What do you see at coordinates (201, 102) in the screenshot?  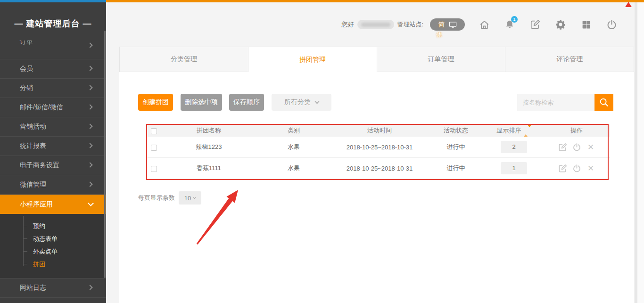 I see `delete-selected-button: 删除选中项` at bounding box center [201, 102].